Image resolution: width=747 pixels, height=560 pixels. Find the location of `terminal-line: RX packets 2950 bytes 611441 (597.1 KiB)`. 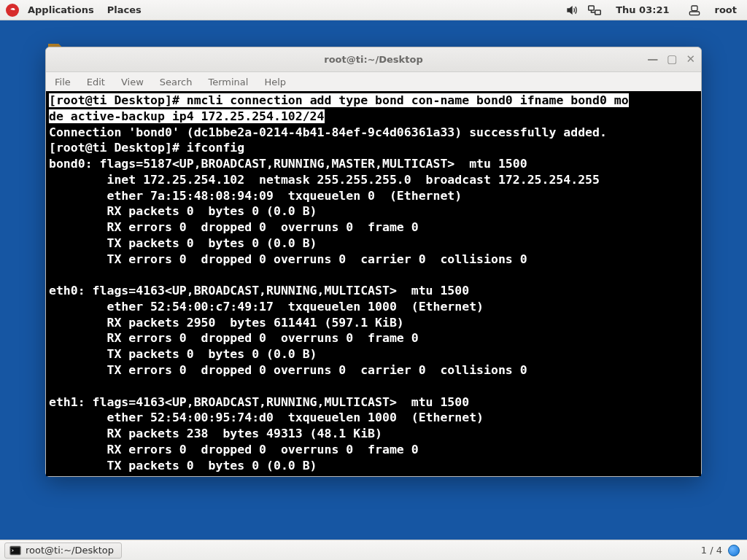

terminal-line: RX packets 2950 bytes 611441 (597.1 KiB) is located at coordinates (226, 322).